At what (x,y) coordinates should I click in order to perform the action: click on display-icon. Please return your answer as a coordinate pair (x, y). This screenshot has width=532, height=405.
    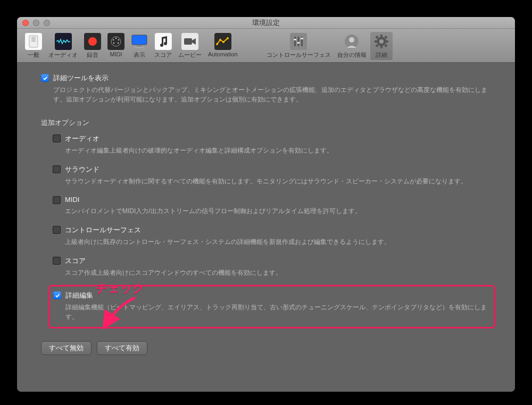
    Looking at the image, I should click on (139, 41).